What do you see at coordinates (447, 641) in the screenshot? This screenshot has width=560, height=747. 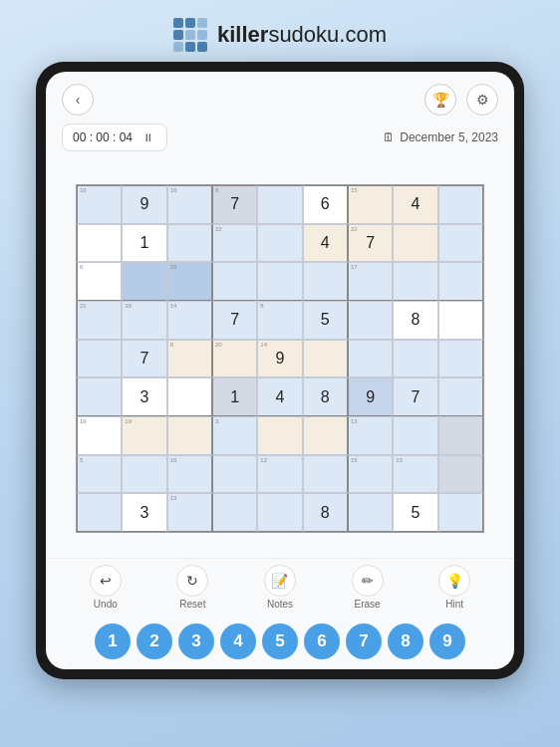 I see `number-9-button: 9` at bounding box center [447, 641].